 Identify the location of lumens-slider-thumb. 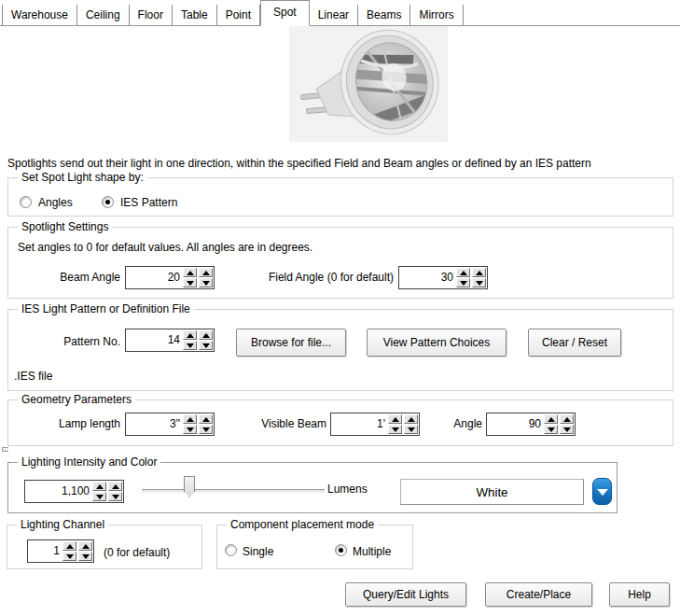
(189, 487).